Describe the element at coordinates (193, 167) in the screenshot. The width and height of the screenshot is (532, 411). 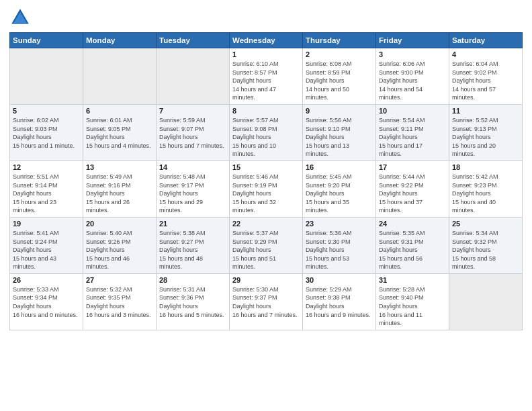
I see `day-number: 14` at that location.